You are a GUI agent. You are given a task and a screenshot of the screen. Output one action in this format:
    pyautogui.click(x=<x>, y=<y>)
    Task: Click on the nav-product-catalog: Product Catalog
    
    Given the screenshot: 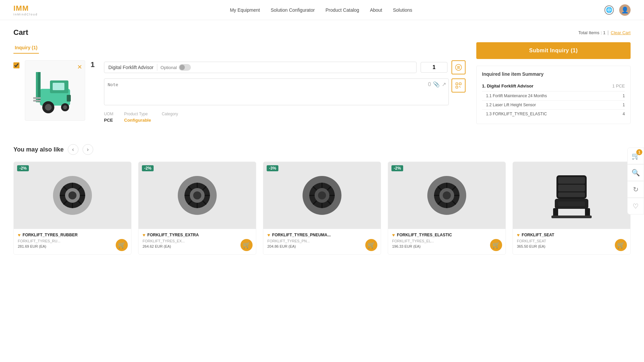 What is the action you would take?
    pyautogui.click(x=342, y=10)
    